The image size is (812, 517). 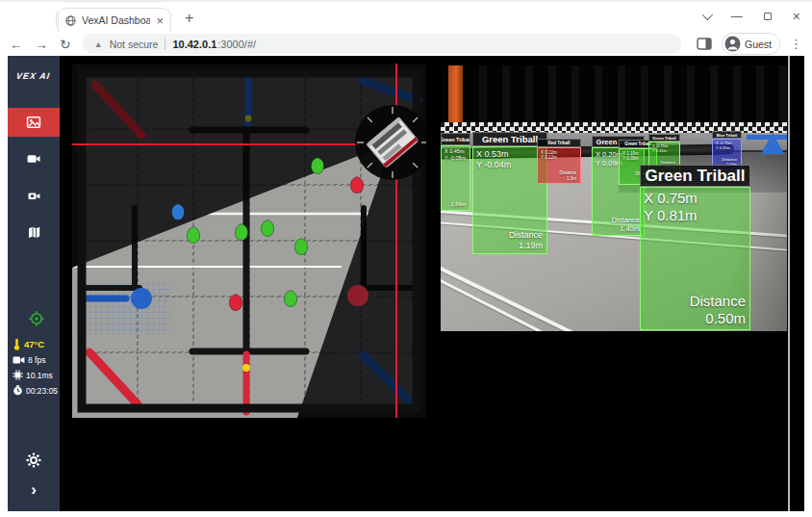 What do you see at coordinates (458, 204) in the screenshot?
I see `detection-distance: 1.64m` at bounding box center [458, 204].